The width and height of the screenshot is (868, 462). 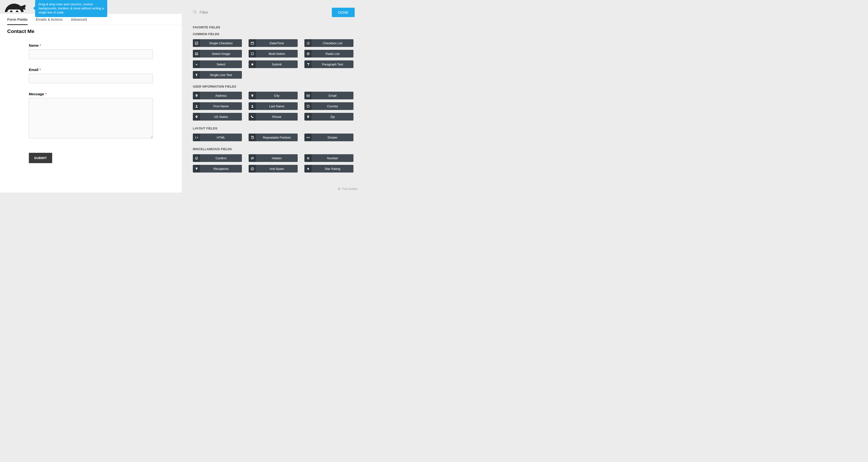 I want to click on tile-label: HTML, so click(x=221, y=138).